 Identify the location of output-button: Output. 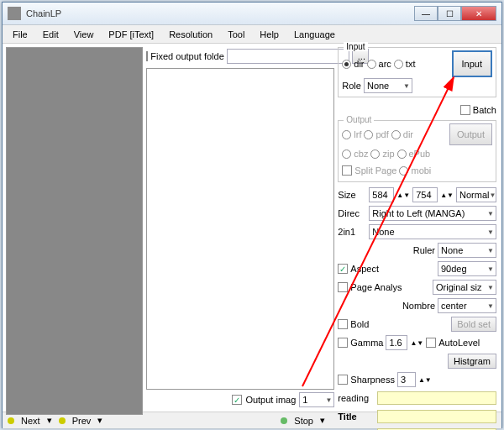
(470, 134).